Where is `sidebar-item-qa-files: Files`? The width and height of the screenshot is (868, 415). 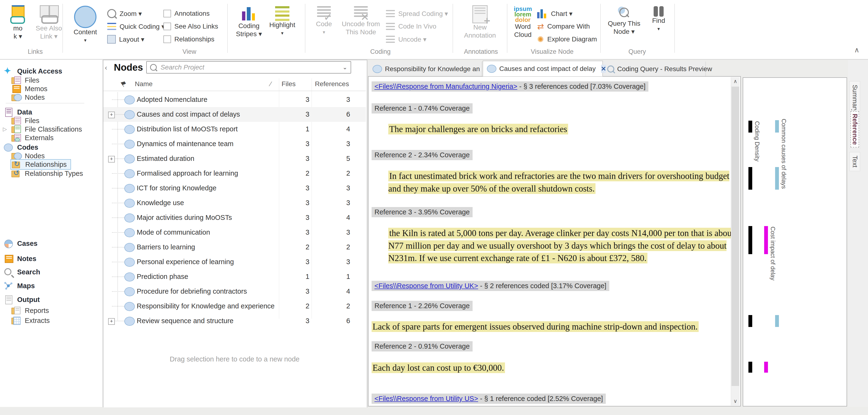
sidebar-item-qa-files: Files is located at coordinates (26, 80).